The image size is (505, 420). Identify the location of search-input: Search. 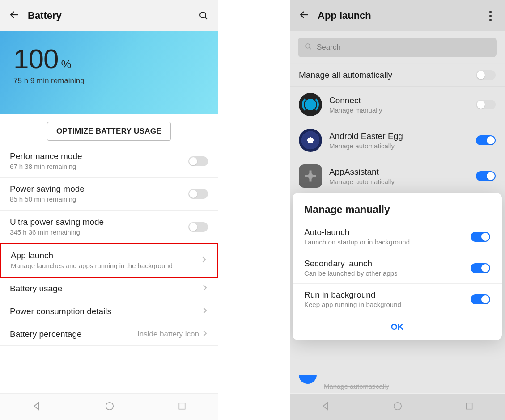
(397, 47).